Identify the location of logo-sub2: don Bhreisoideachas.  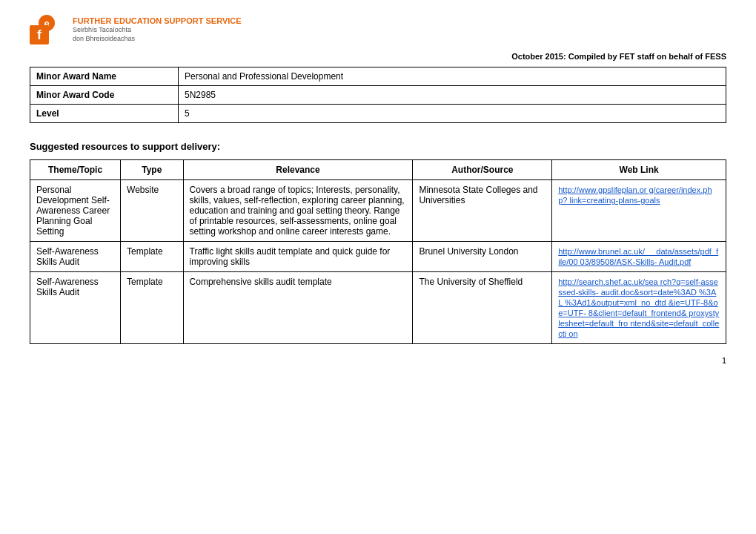
(157, 39).